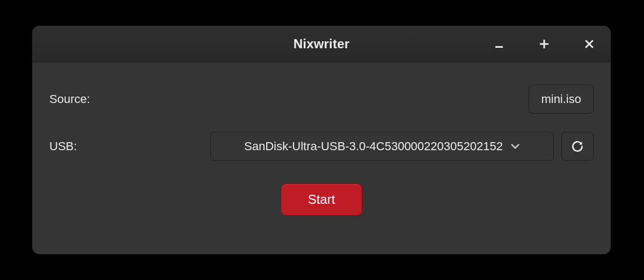 This screenshot has height=280, width=644. I want to click on usb-row: USB: SanDisk-Ultra-USB-3.0-4C53000022030…, so click(321, 146).